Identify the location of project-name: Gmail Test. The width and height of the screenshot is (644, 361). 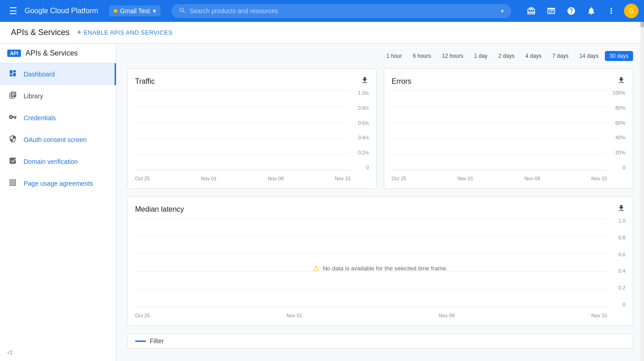
(135, 11).